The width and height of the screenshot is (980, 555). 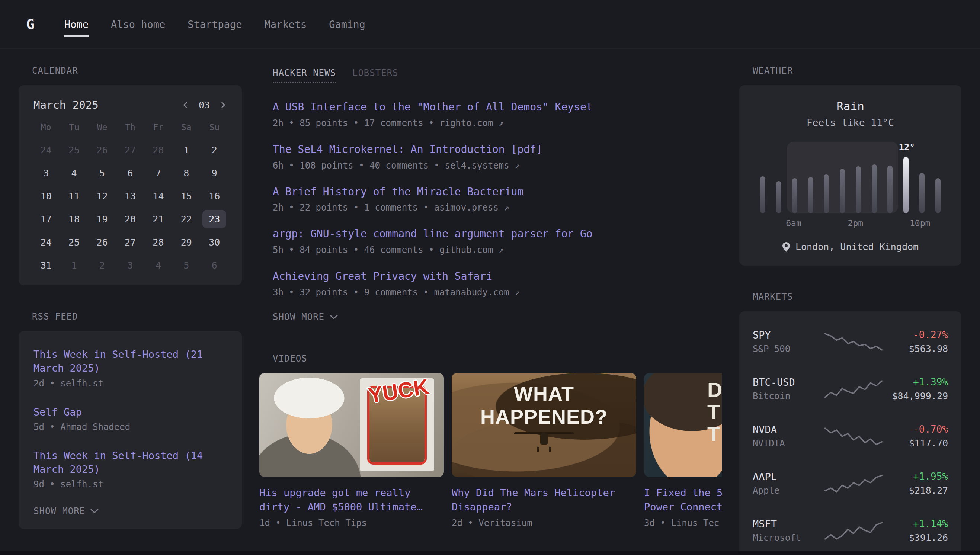 What do you see at coordinates (130, 430) in the screenshot?
I see `rss-card: This Week in Self-Hosted (21 March 2025)…` at bounding box center [130, 430].